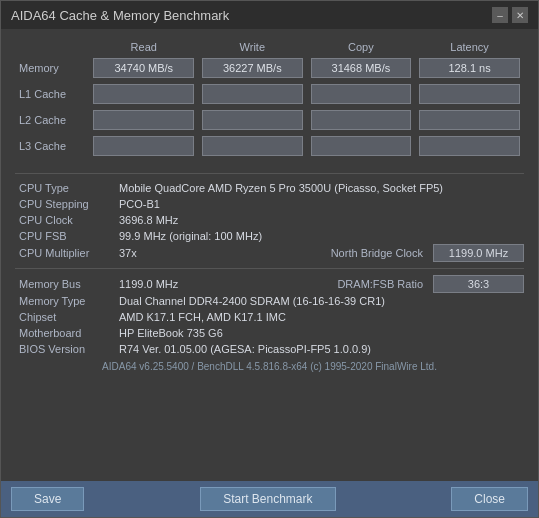 This screenshot has width=539, height=518. I want to click on info-label: CPU Clock, so click(65, 220).